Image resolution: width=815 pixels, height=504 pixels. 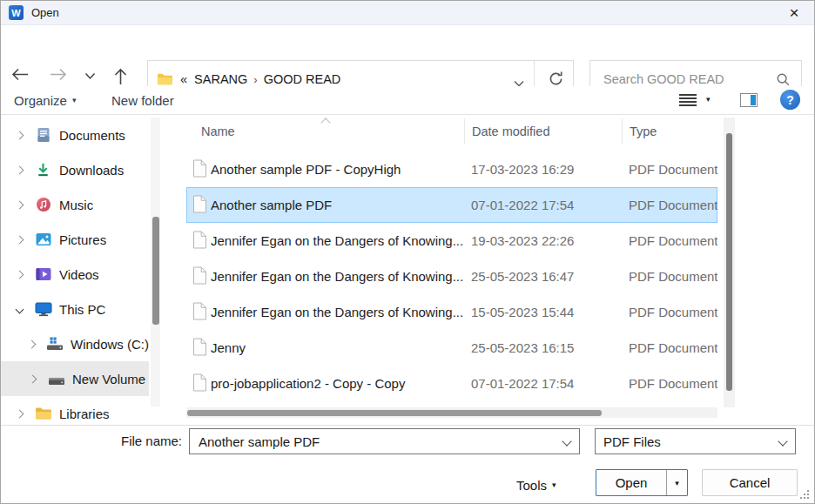 What do you see at coordinates (184, 79) in the screenshot?
I see `breadcrumb-overflow: «` at bounding box center [184, 79].